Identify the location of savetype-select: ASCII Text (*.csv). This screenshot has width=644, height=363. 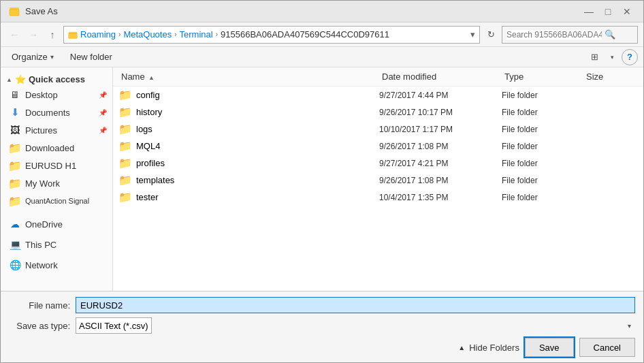
(114, 326).